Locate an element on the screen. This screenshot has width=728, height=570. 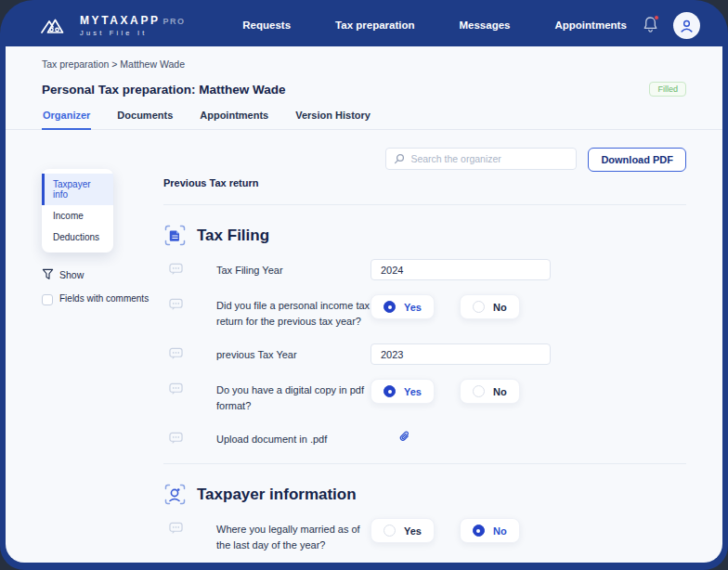
brand-text: MYTAXAPPPRO Just File It is located at coordinates (132, 26).